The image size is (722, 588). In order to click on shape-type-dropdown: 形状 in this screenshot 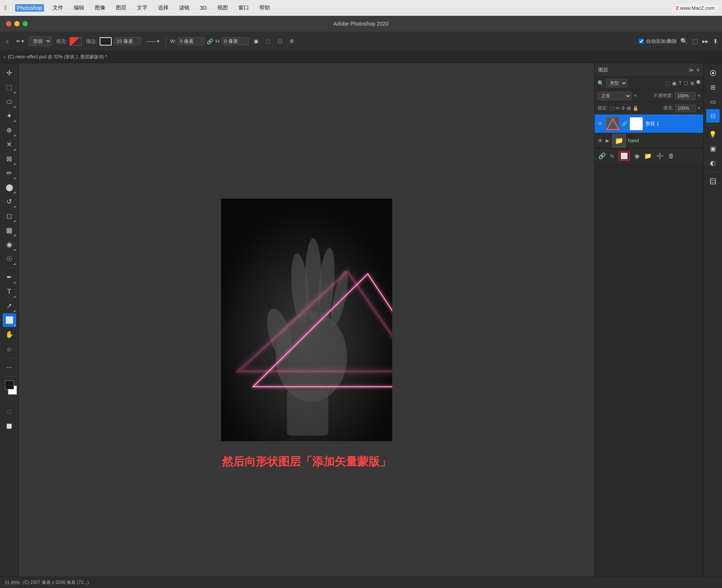, I will do `click(40, 41)`.